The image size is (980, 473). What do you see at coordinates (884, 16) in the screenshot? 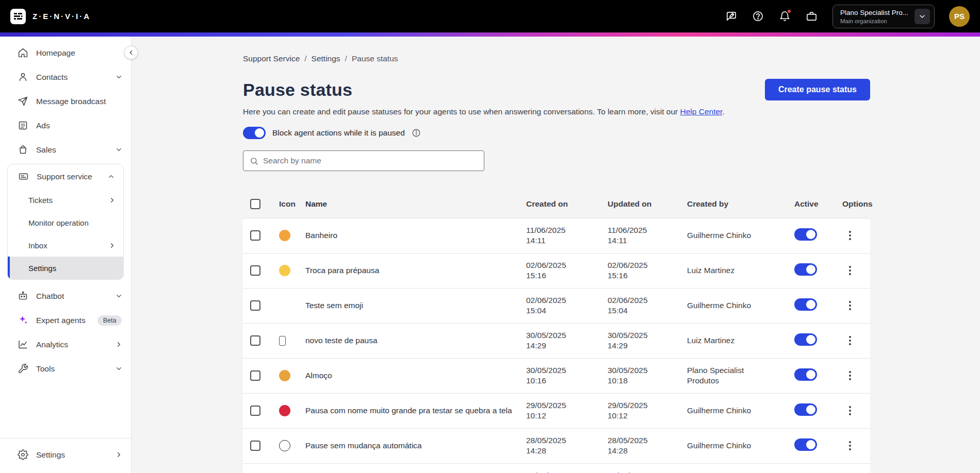
I see `organization-selector: Plano Specialist Pro... Main organizatio…` at bounding box center [884, 16].